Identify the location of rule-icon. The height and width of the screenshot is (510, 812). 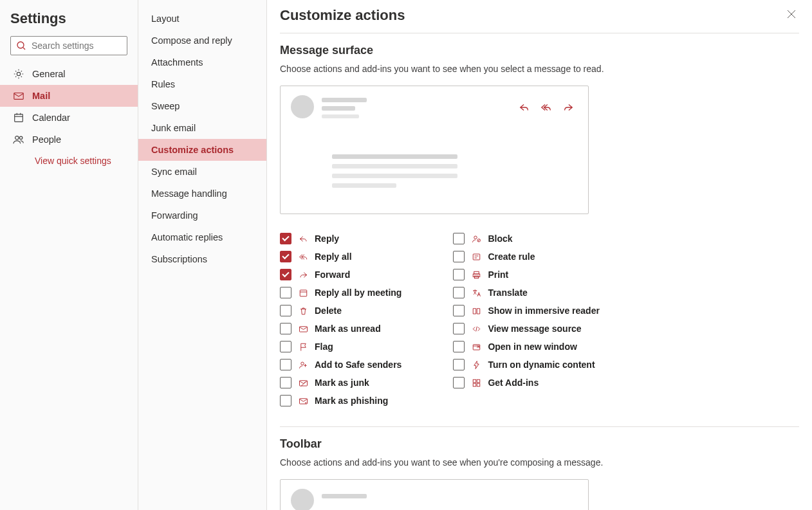
(476, 257).